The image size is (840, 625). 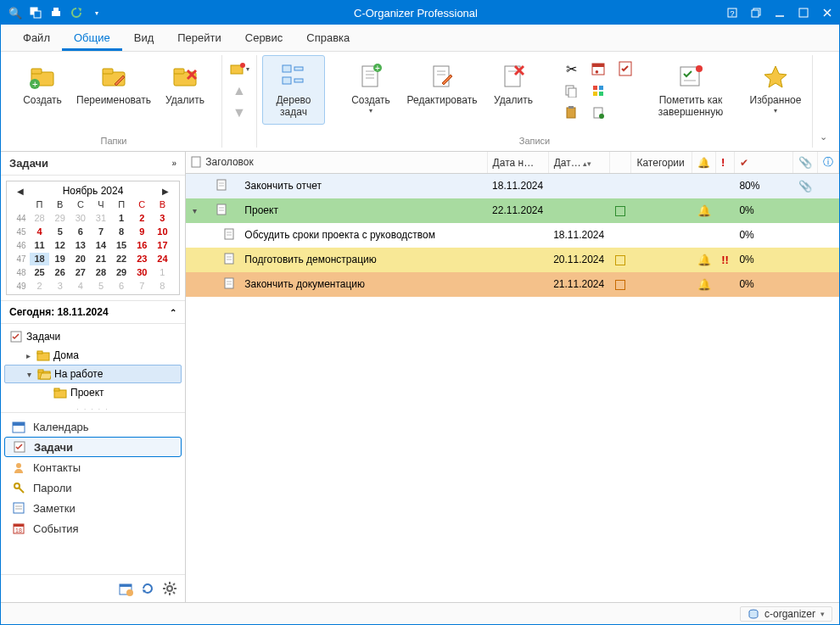 I want to click on move-up-icon: ▲, so click(x=239, y=91).